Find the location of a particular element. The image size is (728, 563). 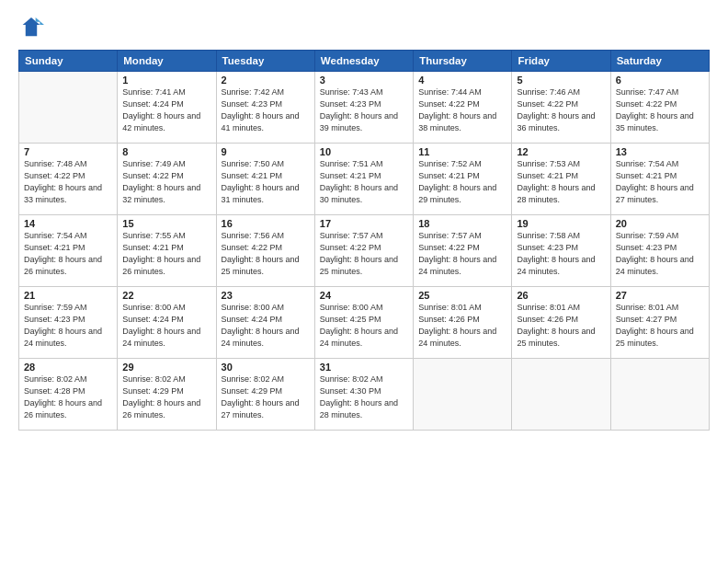

day-cell: 6Sunrise: 7:47 AMSunset: 4:22 PMDaylight… is located at coordinates (660, 108).